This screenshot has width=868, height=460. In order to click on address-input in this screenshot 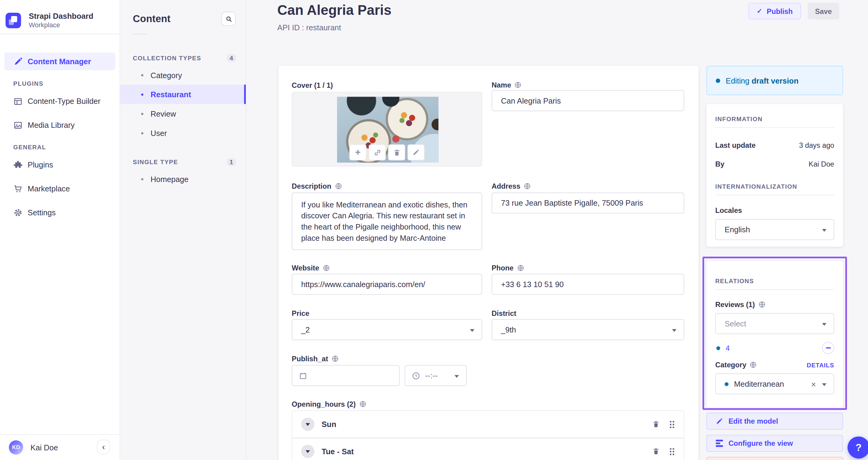, I will do `click(588, 203)`.